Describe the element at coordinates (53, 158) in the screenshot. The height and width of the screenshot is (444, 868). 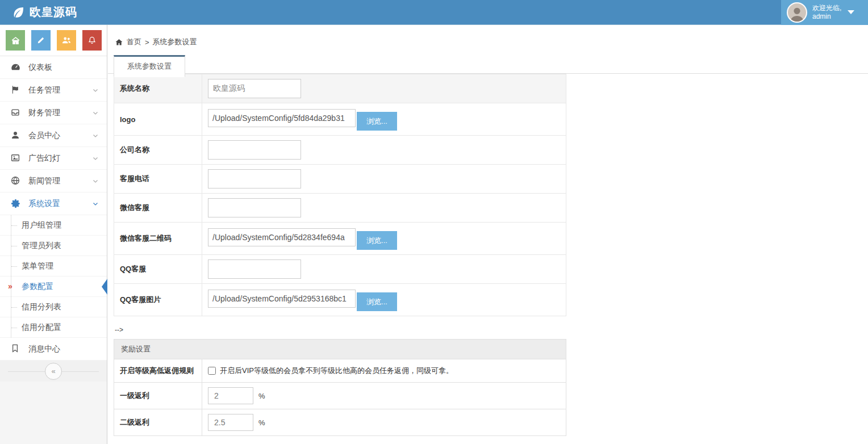
I see `sidebar-item-banners: 广告幻灯` at that location.